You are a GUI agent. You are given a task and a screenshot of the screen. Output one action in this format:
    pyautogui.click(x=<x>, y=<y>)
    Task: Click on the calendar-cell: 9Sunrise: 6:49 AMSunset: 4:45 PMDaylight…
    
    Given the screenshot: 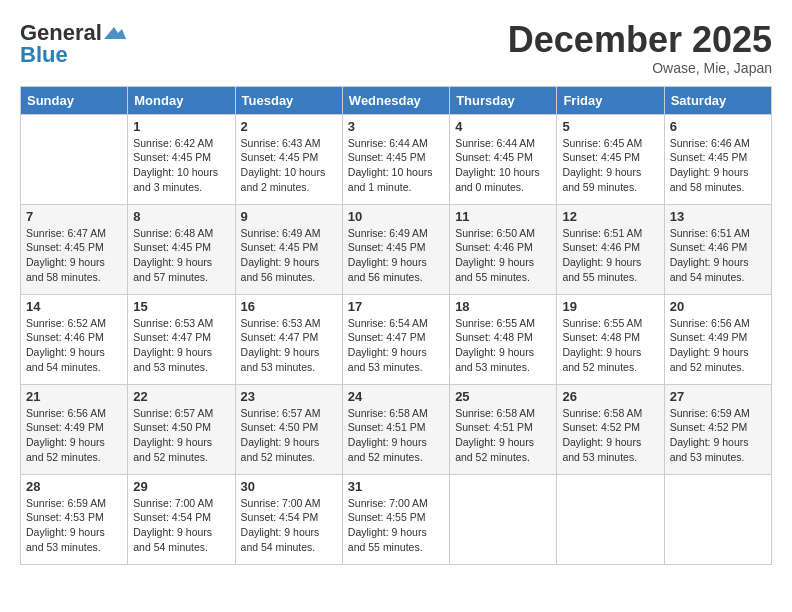 What is the action you would take?
    pyautogui.click(x=288, y=249)
    